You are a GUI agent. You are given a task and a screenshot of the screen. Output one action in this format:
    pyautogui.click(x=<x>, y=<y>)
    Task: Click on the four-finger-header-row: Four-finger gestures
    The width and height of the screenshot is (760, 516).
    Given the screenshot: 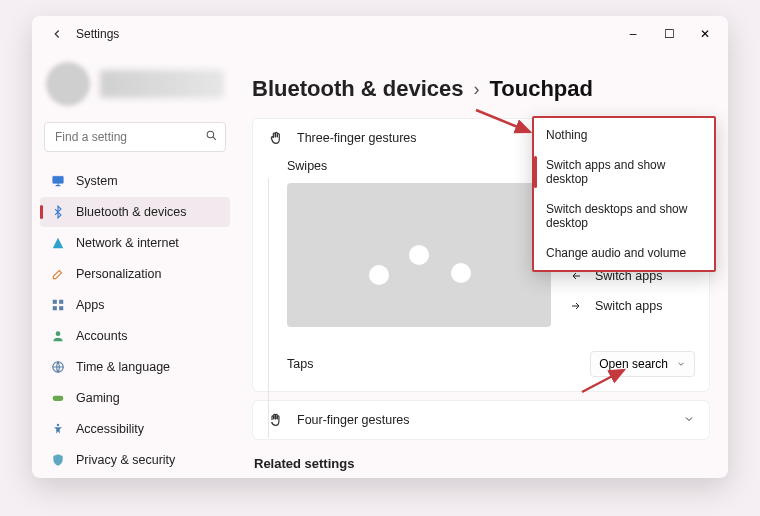 What is the action you would take?
    pyautogui.click(x=481, y=420)
    